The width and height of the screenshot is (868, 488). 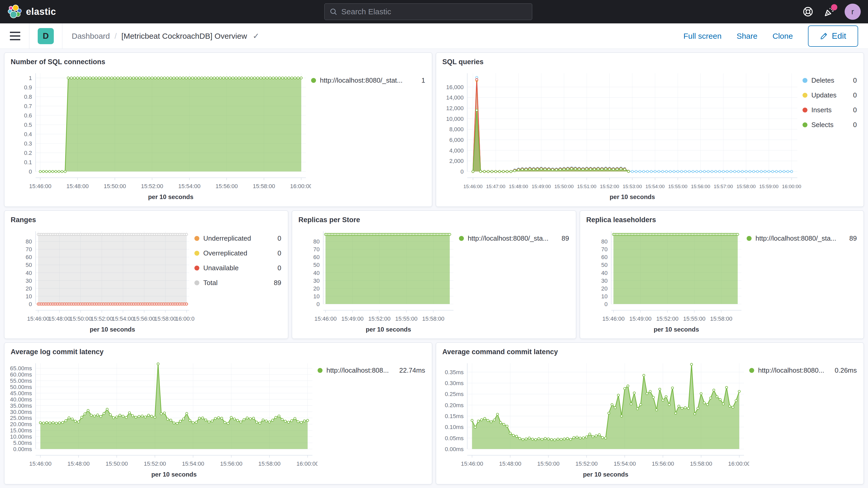 I want to click on svg-text: 60.00ms, so click(x=21, y=375).